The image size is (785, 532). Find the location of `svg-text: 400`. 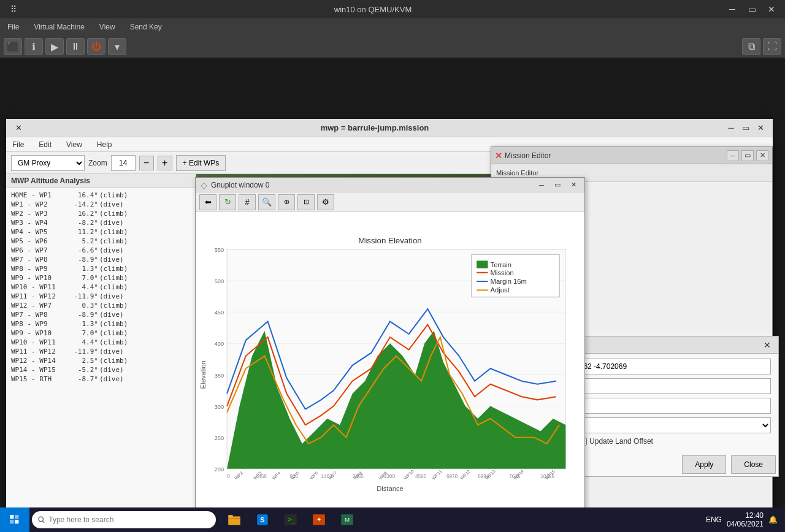

svg-text: 400 is located at coordinates (220, 344).